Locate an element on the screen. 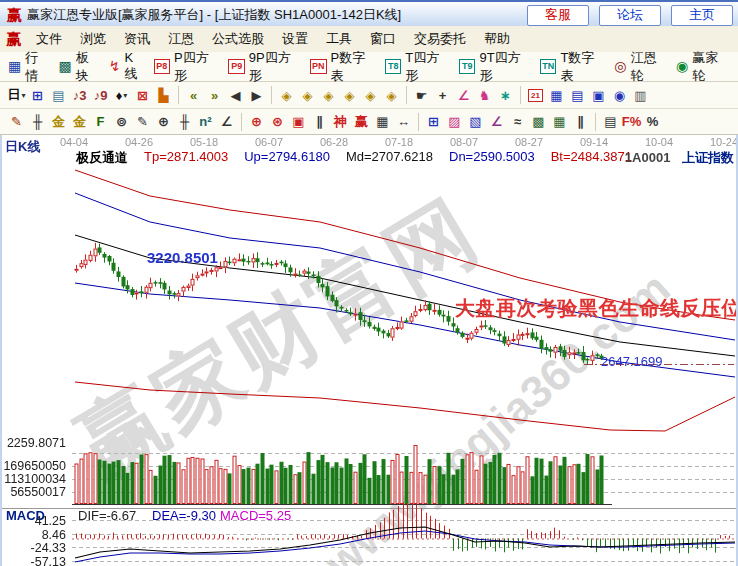 This screenshot has height=566, width=738. f-grid-icon: F is located at coordinates (100, 122).